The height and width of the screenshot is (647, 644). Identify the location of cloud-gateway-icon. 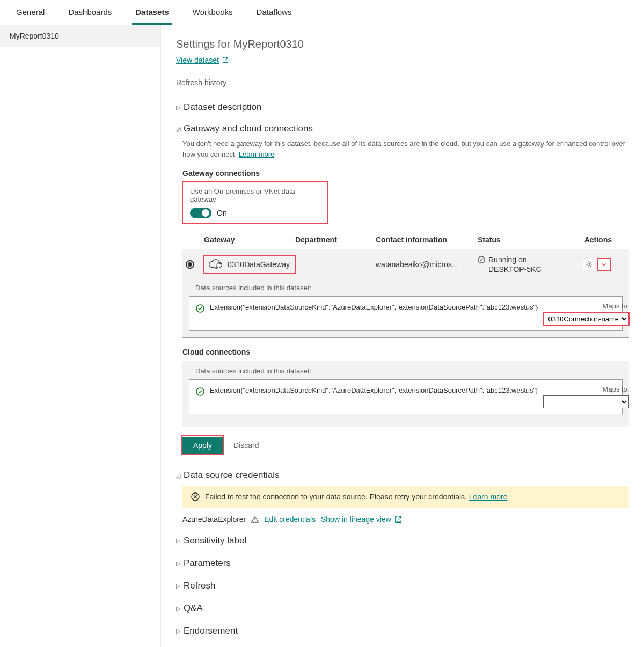
(216, 264).